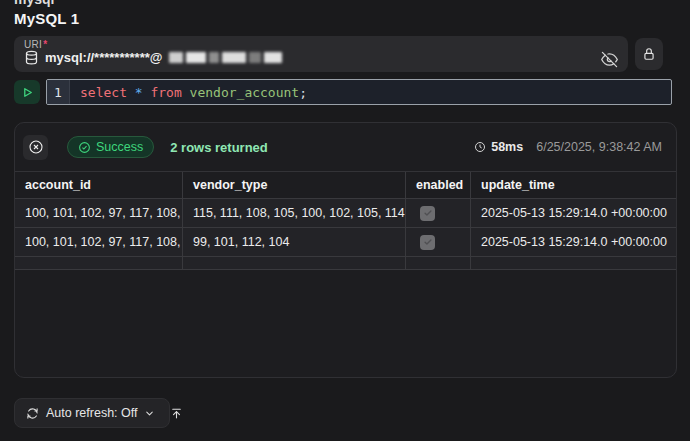 The image size is (690, 441). I want to click on chevron-down-icon, so click(150, 414).